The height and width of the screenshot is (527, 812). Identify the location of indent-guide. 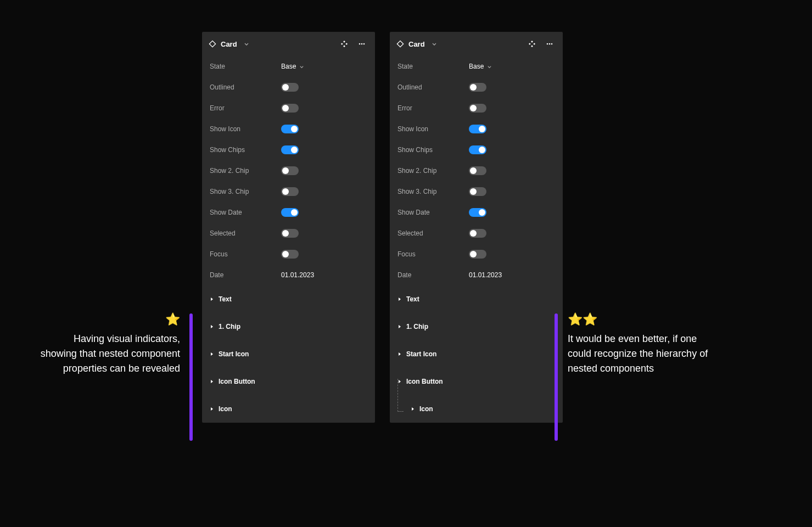
(397, 395).